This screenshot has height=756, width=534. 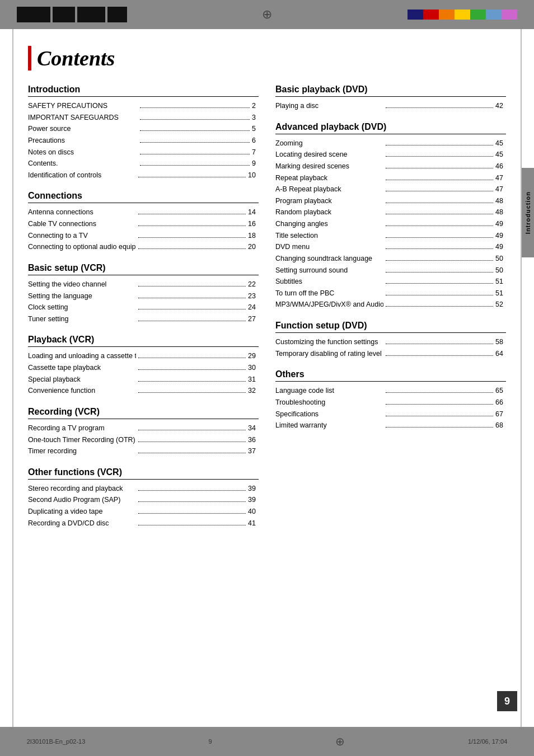 I want to click on toc-item-text: Marking desired scenes, so click(x=329, y=167).